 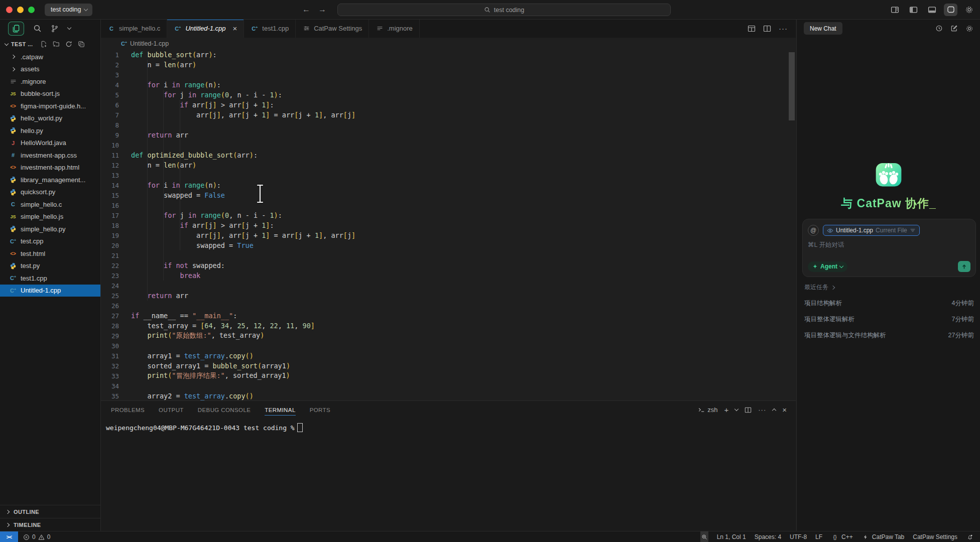 What do you see at coordinates (50, 44) in the screenshot?
I see `explorer-section-header: TEST ...` at bounding box center [50, 44].